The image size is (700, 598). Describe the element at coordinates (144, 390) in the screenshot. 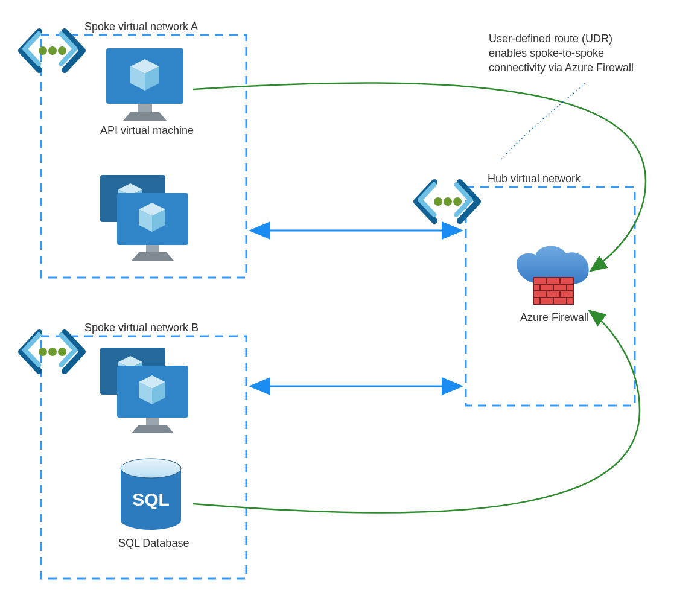

I see `vm-group-b-icon` at that location.